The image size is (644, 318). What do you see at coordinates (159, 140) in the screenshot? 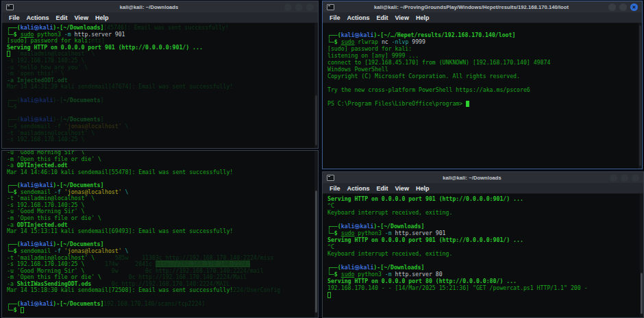
I see `terminal-line: -s 192.168.170.140:25 \` at bounding box center [159, 140].